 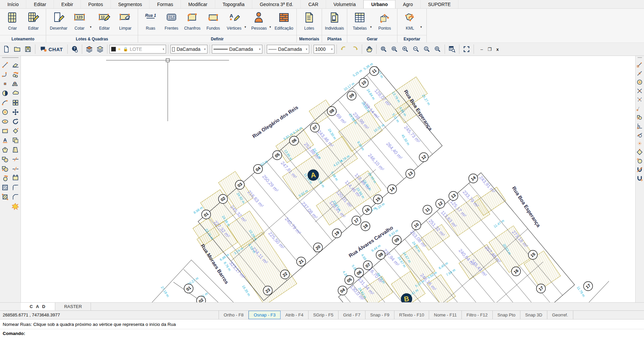 What do you see at coordinates (322, 333) in the screenshot?
I see `command-prompt: Comando:` at bounding box center [322, 333].